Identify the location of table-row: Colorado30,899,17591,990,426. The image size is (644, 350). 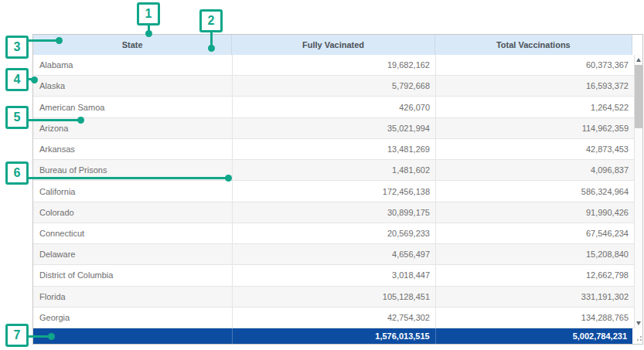
(334, 213).